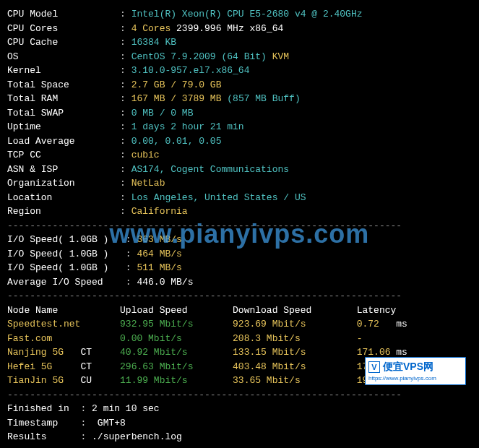 This screenshot has height=448, width=479. Describe the element at coordinates (240, 43) in the screenshot. I see `row-cpu-cache: CPU Cache : 16384 KB` at that location.